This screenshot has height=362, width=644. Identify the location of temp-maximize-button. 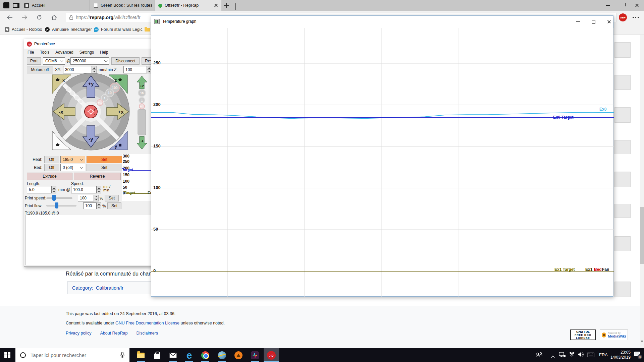
(593, 22).